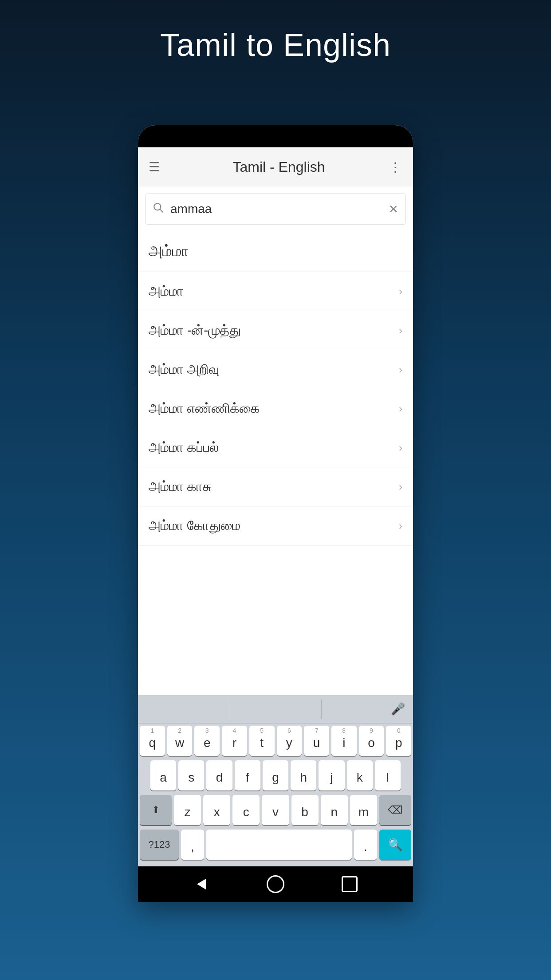 This screenshot has height=980, width=551. What do you see at coordinates (276, 136) in the screenshot?
I see `status-bar` at bounding box center [276, 136].